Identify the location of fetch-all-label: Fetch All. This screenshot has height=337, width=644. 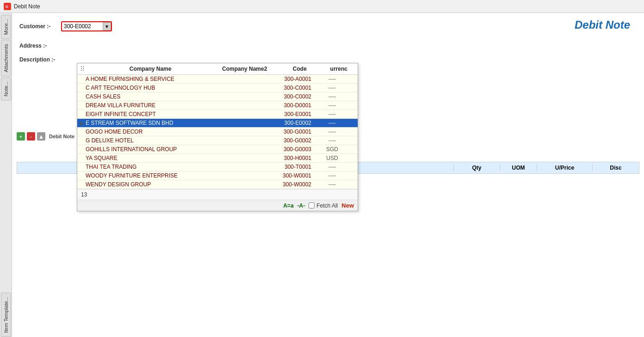
(323, 206).